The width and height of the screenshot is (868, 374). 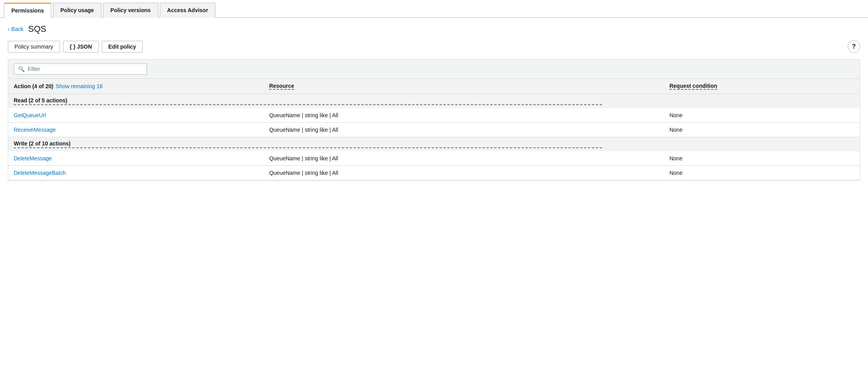 What do you see at coordinates (434, 101) in the screenshot?
I see `section-label: Read (2 of 5 actions)` at bounding box center [434, 101].